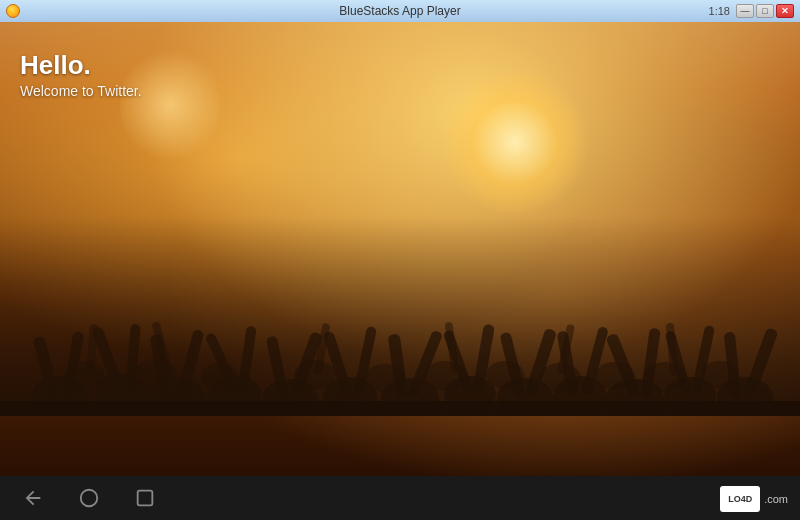  Describe the element at coordinates (89, 498) in the screenshot. I see `home-icon` at that location.